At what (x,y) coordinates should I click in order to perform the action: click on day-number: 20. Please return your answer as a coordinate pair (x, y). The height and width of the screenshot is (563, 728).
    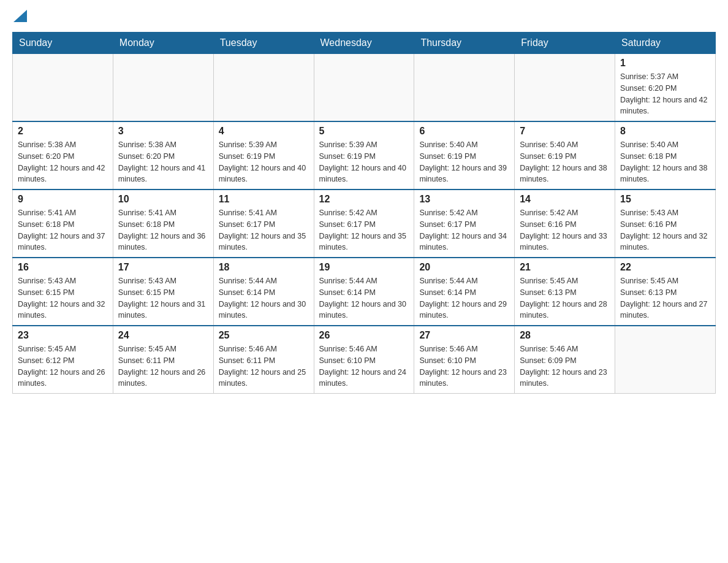
    Looking at the image, I should click on (464, 267).